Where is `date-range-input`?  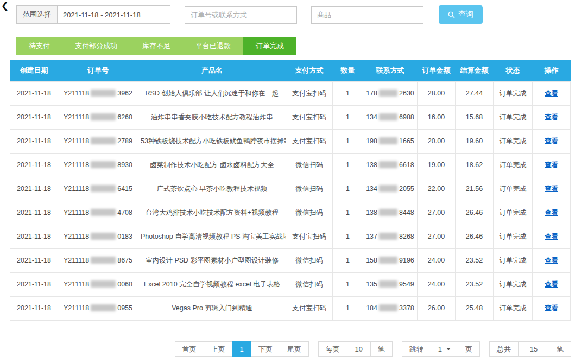 date-range-input is located at coordinates (114, 15).